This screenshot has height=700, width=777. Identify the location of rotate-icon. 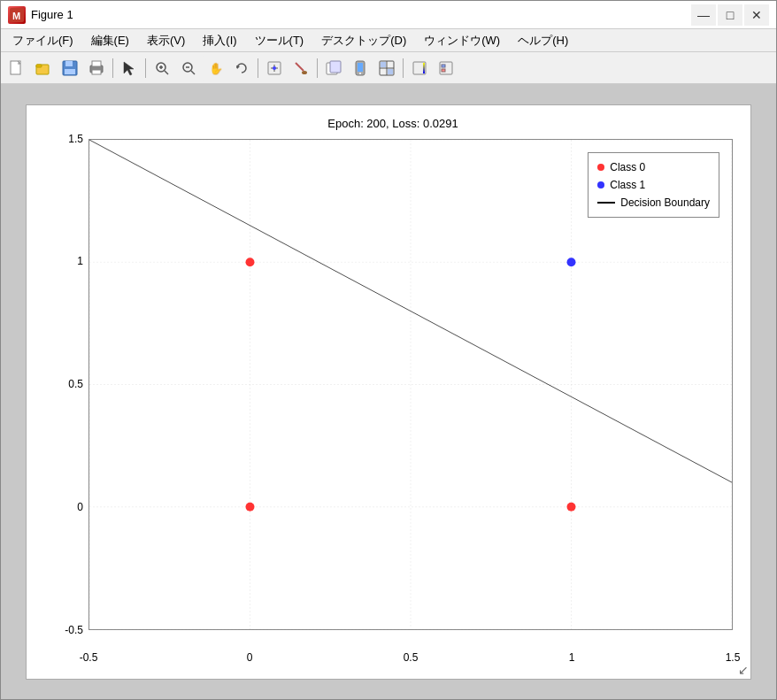
(242, 68).